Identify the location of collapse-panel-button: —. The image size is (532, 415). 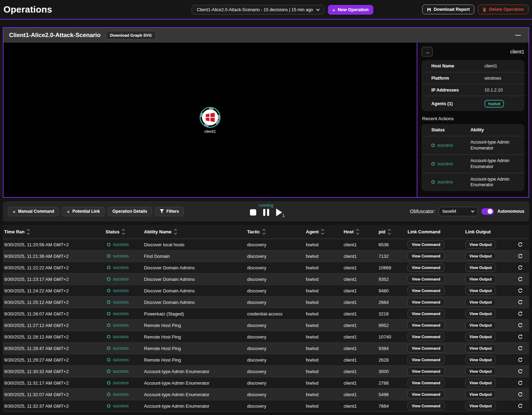
(518, 35).